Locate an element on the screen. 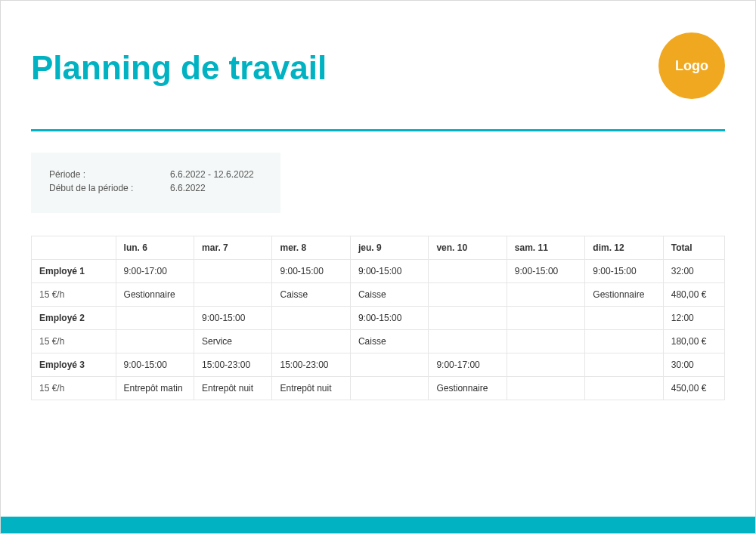  col-day-5: sam. 11 is located at coordinates (546, 248).